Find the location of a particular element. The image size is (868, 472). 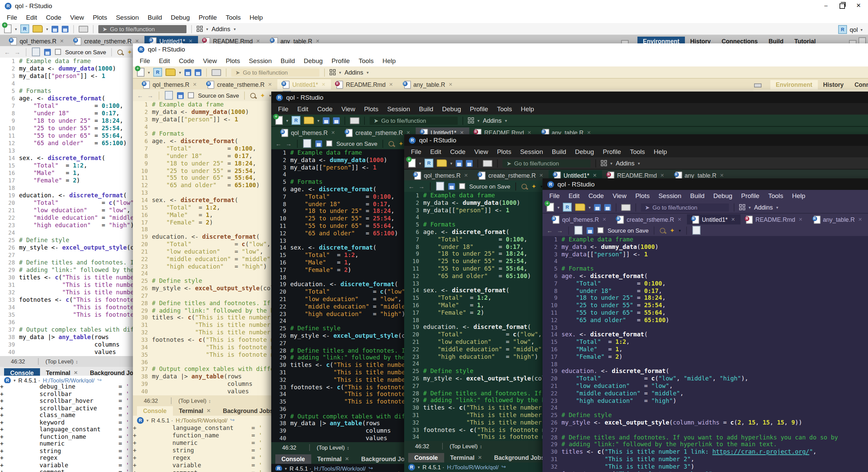

pane-minimize-icon is located at coordinates (625, 41).